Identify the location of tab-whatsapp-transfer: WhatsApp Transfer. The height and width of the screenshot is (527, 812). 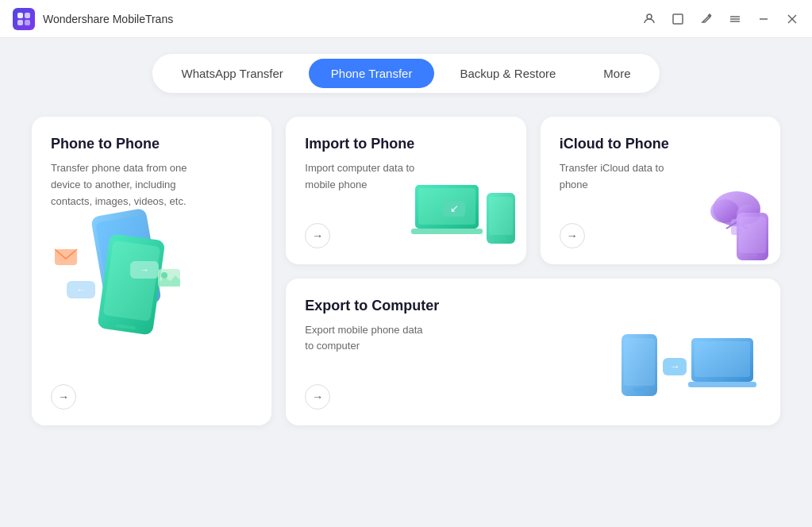
(232, 73).